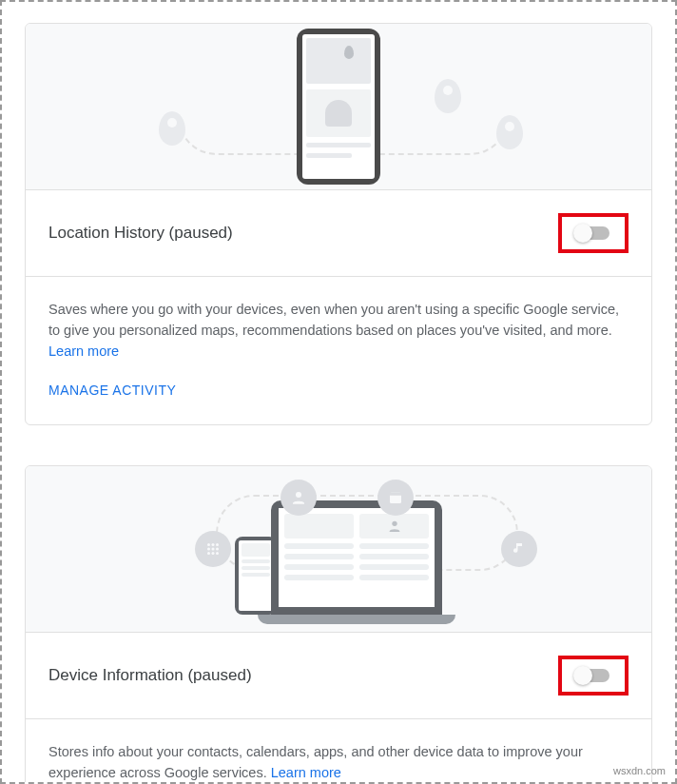 Image resolution: width=677 pixels, height=784 pixels. What do you see at coordinates (334, 320) in the screenshot?
I see `description-text: Saves where you go with your devices, ev…` at bounding box center [334, 320].